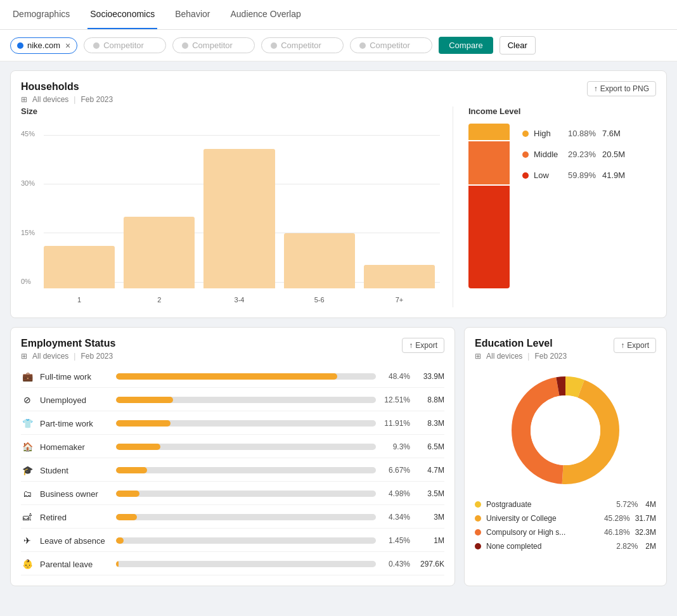 The image size is (677, 616). I want to click on parental-icon: 👶, so click(27, 564).